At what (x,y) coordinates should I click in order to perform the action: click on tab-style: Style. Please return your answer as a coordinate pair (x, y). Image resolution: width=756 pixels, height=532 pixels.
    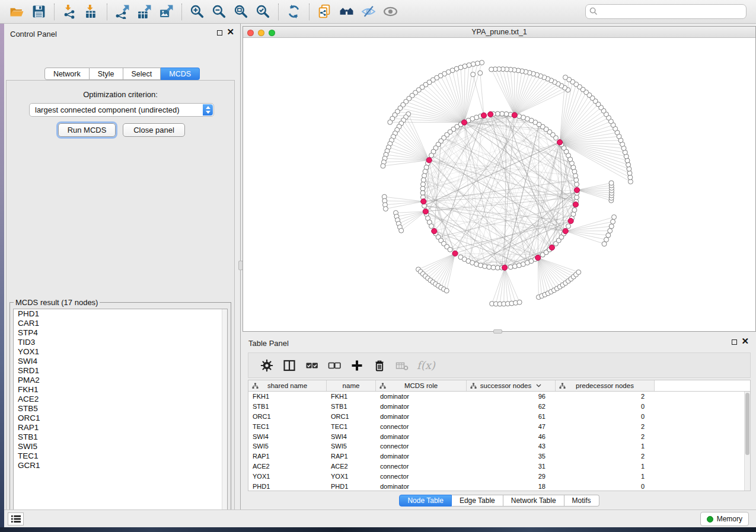
    Looking at the image, I should click on (107, 73).